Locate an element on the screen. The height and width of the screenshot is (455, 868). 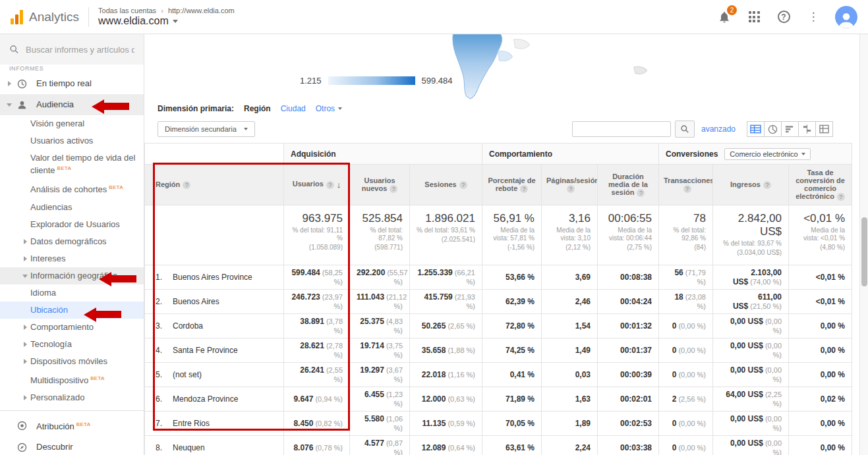
pivot-view-button is located at coordinates (824, 129).